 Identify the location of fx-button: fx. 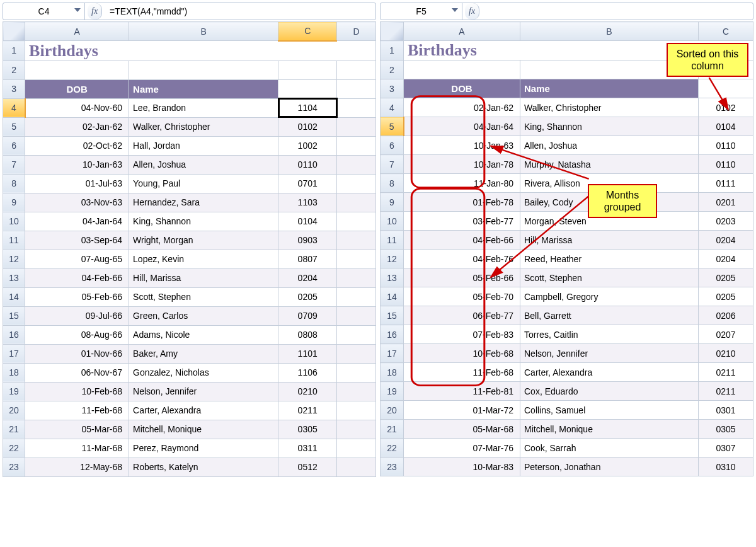
(472, 11).